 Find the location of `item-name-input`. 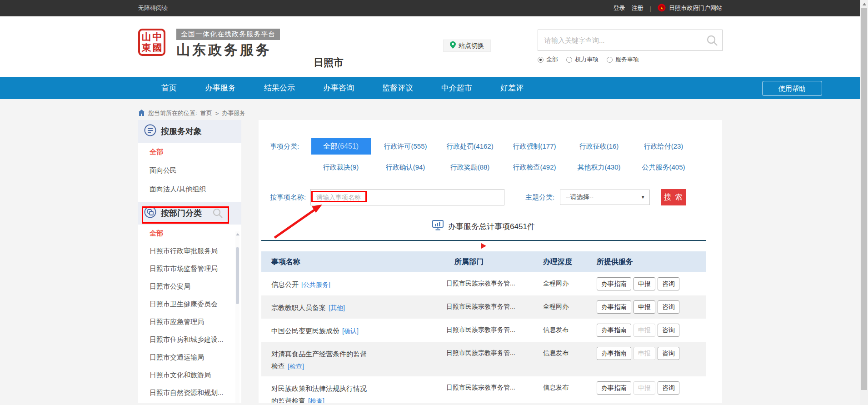

item-name-input is located at coordinates (407, 197).